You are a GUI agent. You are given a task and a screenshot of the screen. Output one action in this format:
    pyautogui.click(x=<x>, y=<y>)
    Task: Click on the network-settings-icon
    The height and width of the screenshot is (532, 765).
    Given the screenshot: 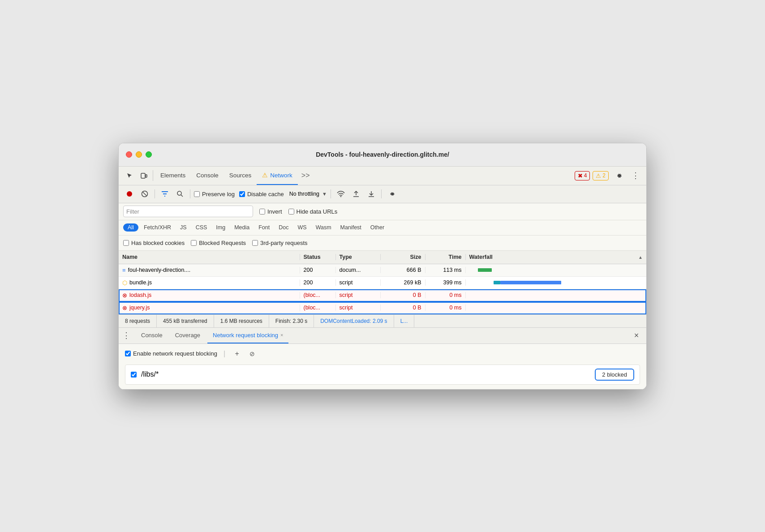 What is the action you would take?
    pyautogui.click(x=391, y=194)
    